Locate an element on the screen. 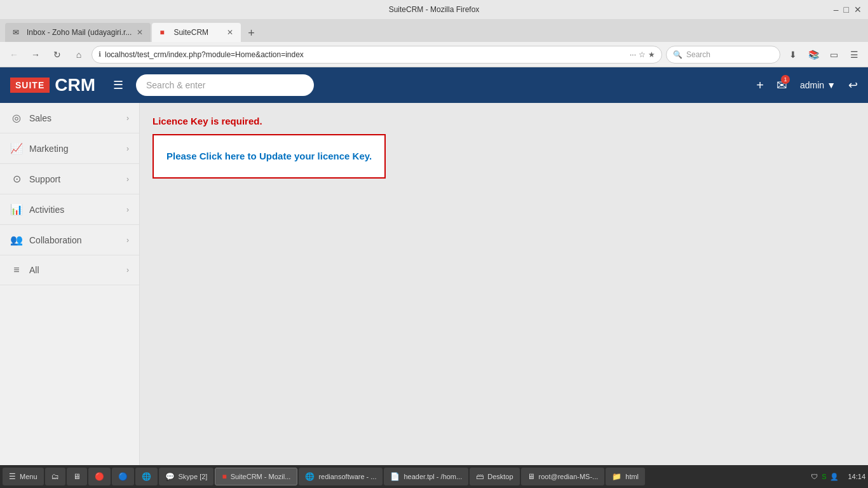 The image size is (868, 488). taskbar-html-label: html is located at coordinates (632, 477).